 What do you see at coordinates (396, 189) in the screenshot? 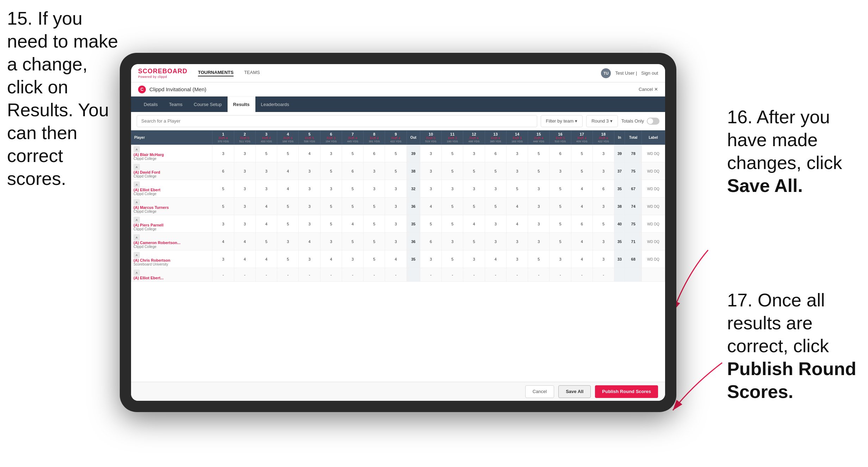
I see `score-h9` at bounding box center [396, 189].